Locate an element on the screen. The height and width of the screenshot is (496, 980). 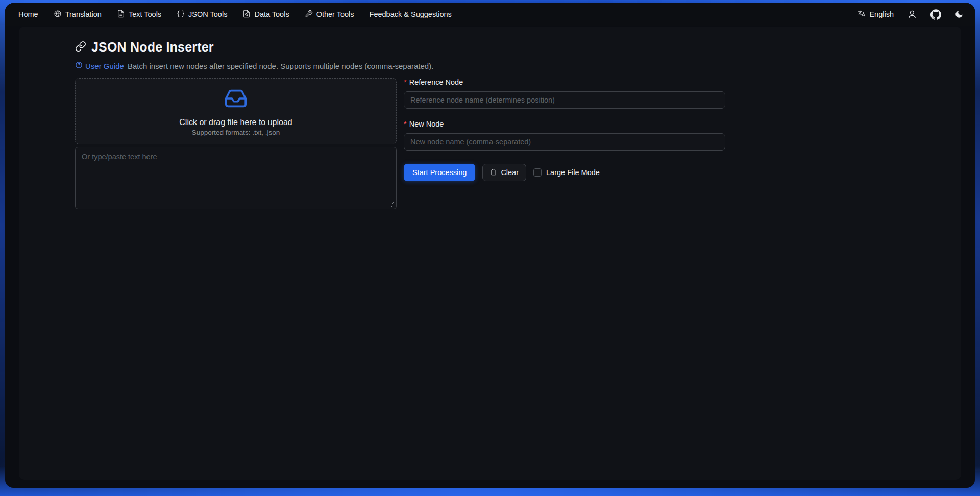
file-search-icon is located at coordinates (247, 14).